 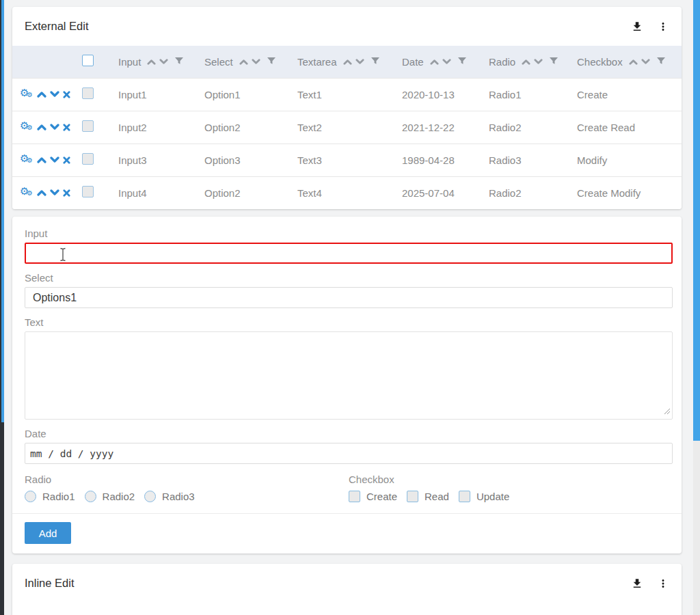 What do you see at coordinates (63, 256) in the screenshot?
I see `text-cursor-icon` at bounding box center [63, 256].